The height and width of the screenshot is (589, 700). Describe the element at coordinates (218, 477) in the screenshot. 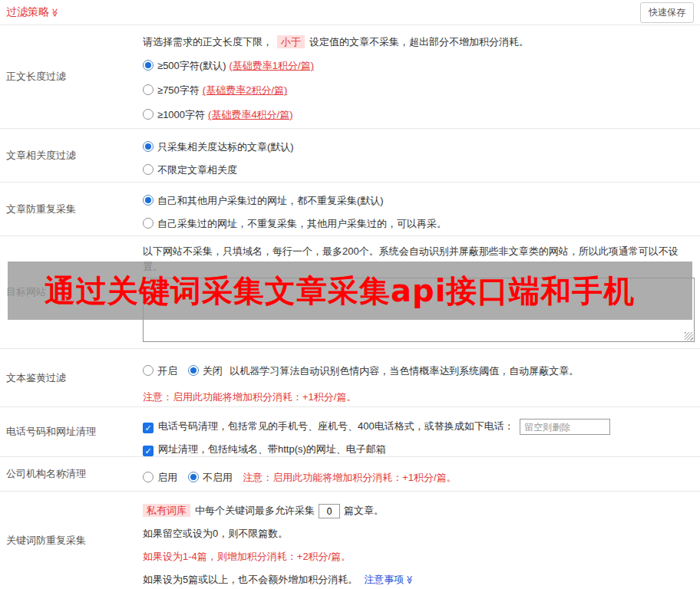

I see `radio-label: 不启用` at that location.